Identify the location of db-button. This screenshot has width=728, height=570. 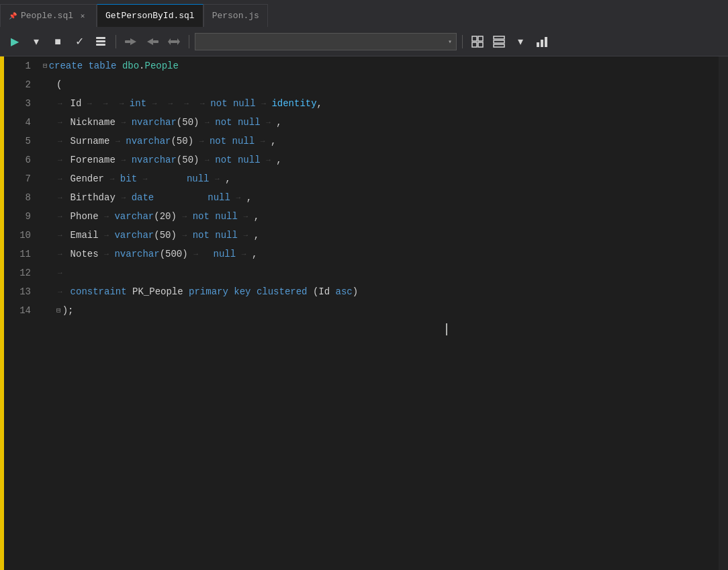
(101, 42).